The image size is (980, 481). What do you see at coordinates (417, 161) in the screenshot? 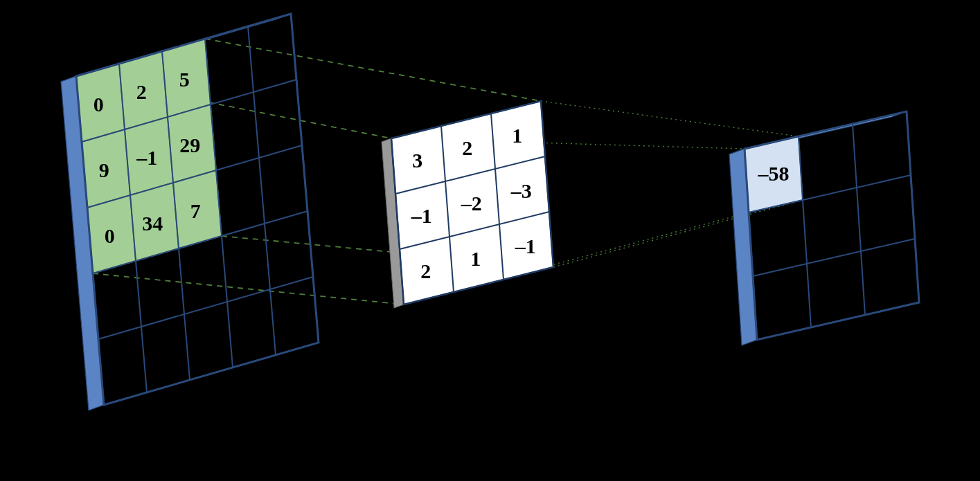
I see `svg-text: 3` at bounding box center [417, 161].